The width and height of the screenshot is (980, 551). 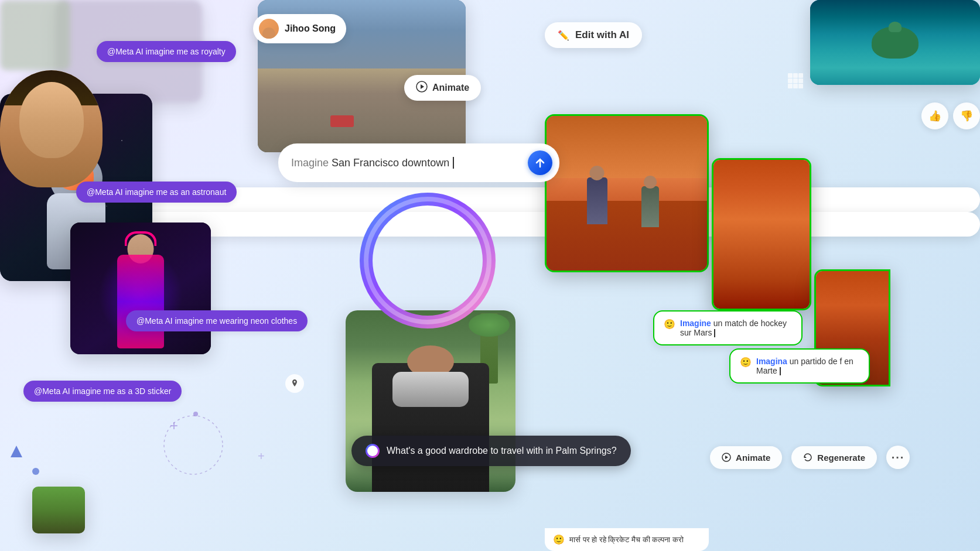 I want to click on bubble-sticker-text: @Meta AI imagine me as a 3D sticker, so click(x=103, y=391).